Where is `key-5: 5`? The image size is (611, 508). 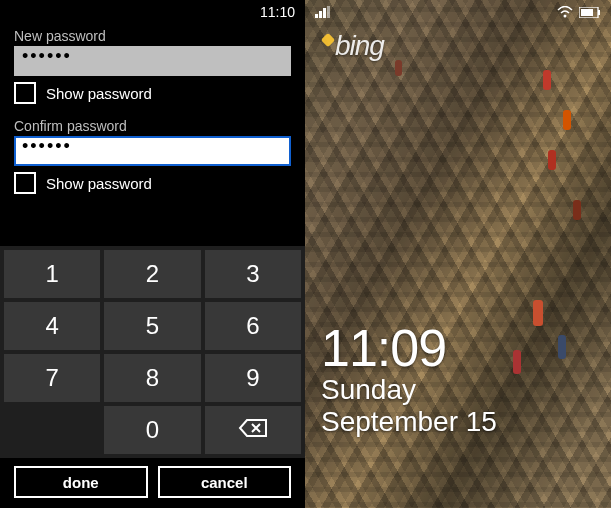 key-5: 5 is located at coordinates (152, 326).